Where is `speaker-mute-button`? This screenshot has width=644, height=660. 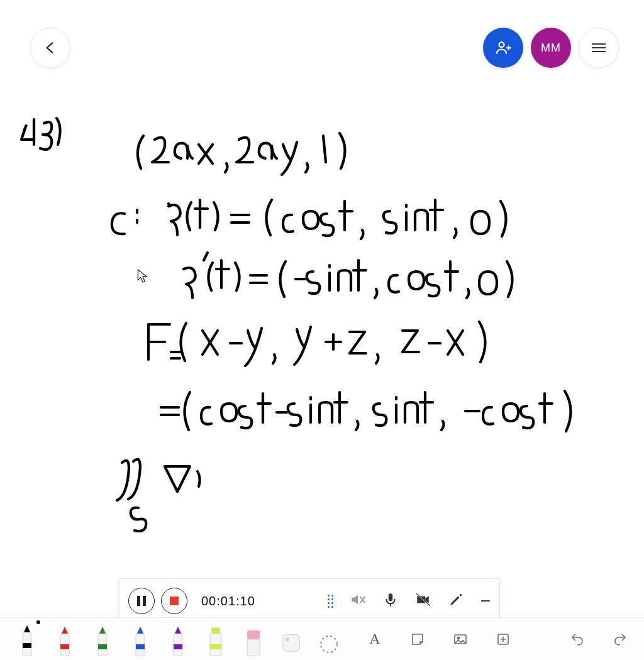 speaker-mute-button is located at coordinates (358, 601).